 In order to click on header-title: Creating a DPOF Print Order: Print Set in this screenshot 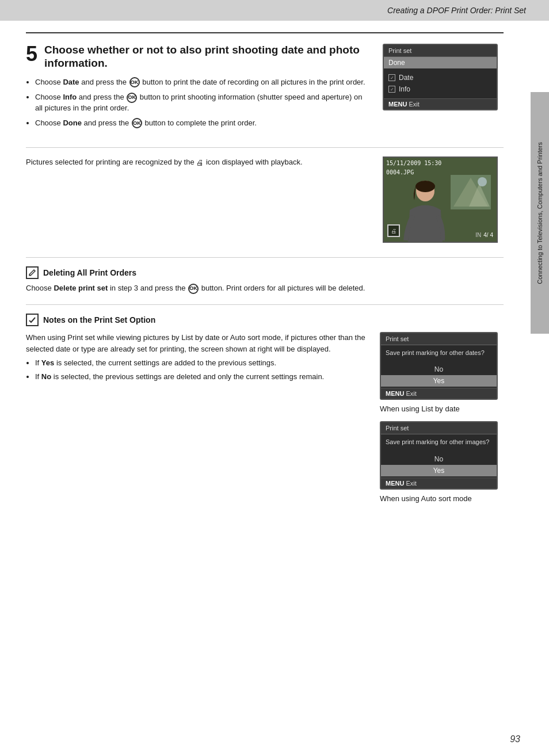, I will do `click(457, 10)`.